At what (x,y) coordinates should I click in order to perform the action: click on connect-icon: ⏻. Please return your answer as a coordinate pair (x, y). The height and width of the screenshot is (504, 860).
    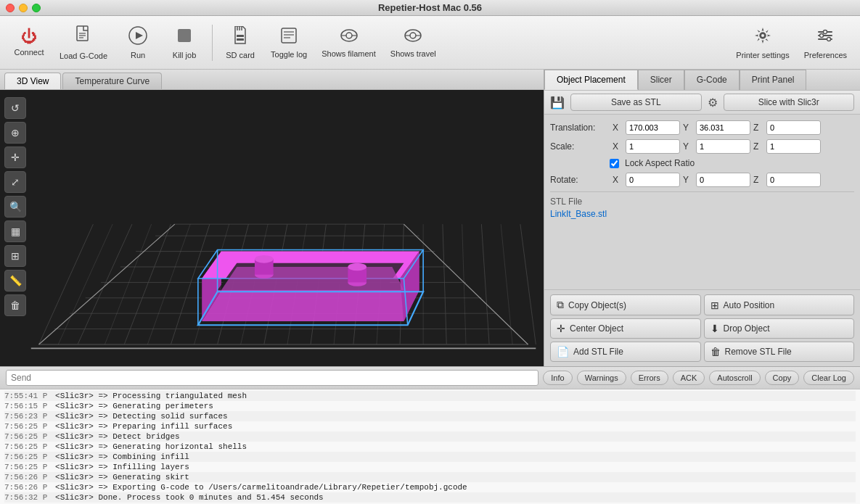
    Looking at the image, I should click on (29, 37).